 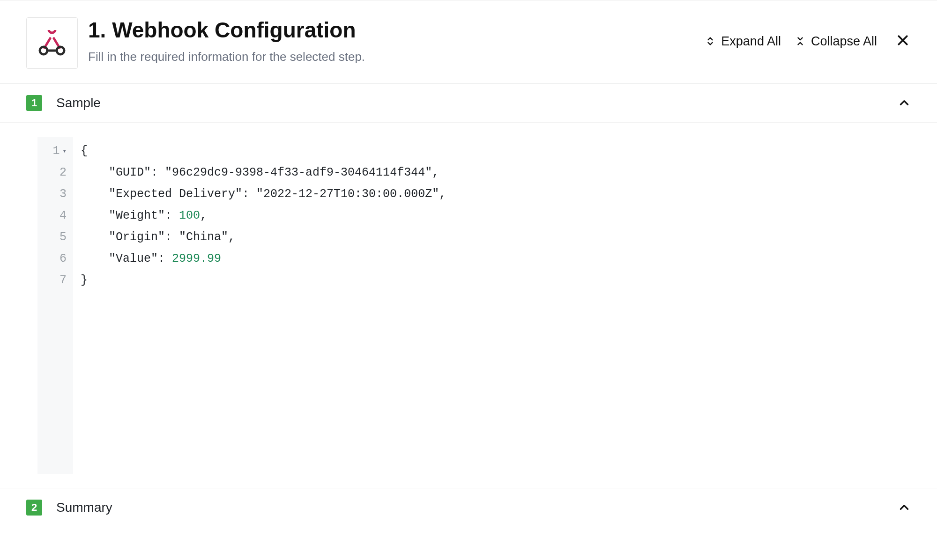 I want to click on step-badge: 2, so click(x=34, y=508).